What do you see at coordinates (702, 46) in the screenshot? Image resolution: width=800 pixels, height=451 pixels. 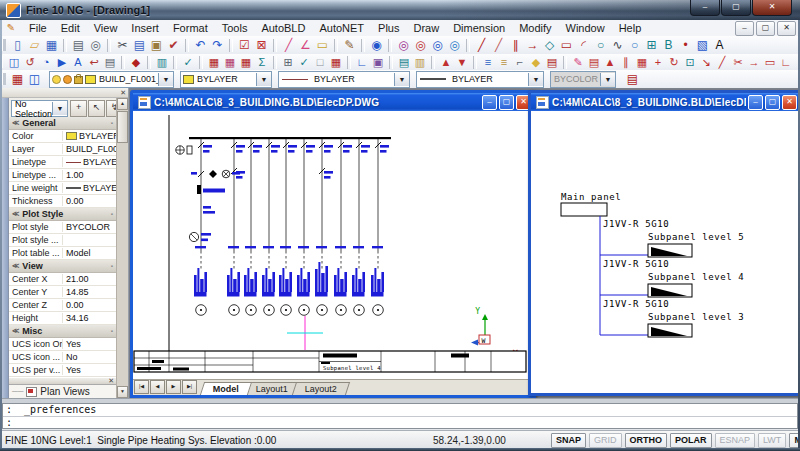 I see `hatch-icon: ▧` at bounding box center [702, 46].